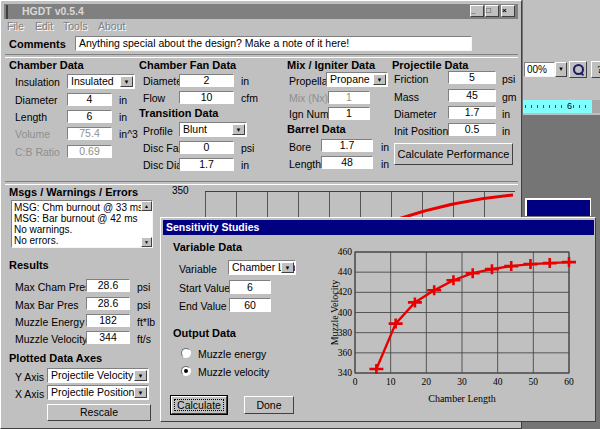 This screenshot has height=429, width=600. Describe the element at coordinates (206, 164) in the screenshot. I see `disc-diam-field: 1.7` at that location.